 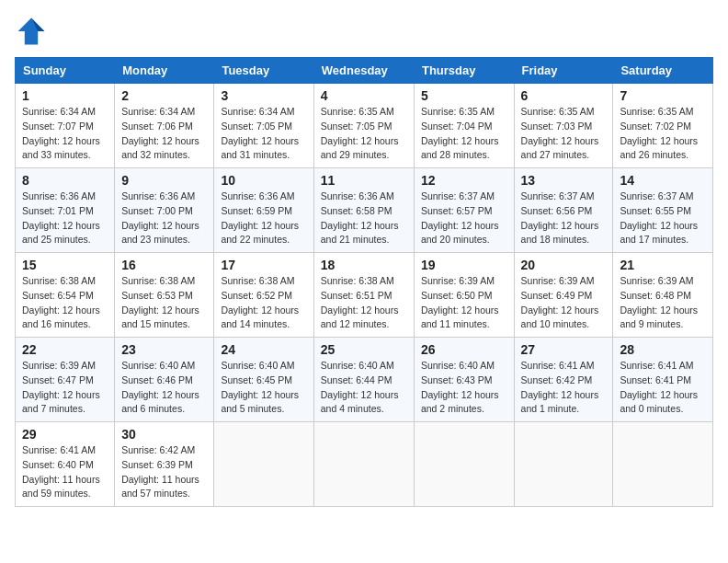 I want to click on day-info: Sunrise: 6:37 AMSunset: 6:57 PMDaylight:…, so click(x=464, y=219).